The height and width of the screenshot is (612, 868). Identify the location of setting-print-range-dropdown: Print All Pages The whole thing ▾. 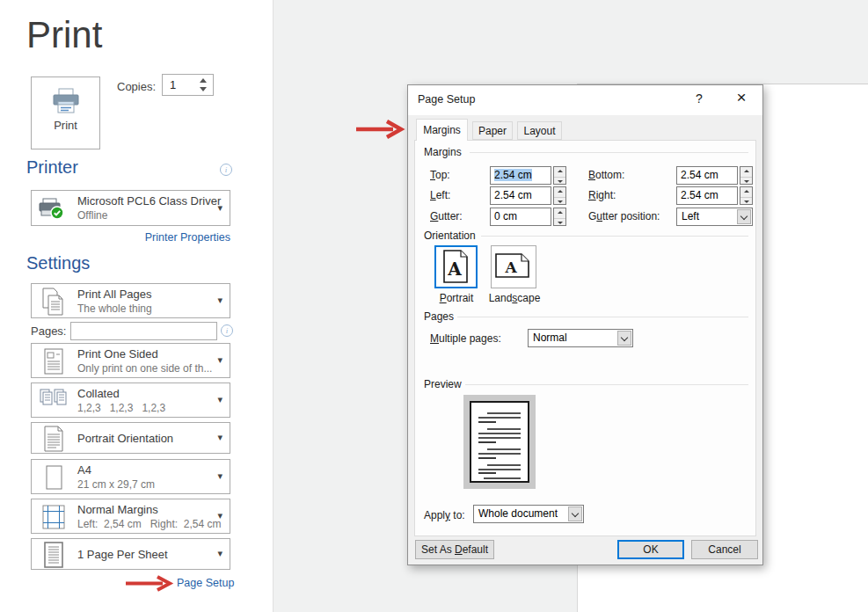
(130, 301).